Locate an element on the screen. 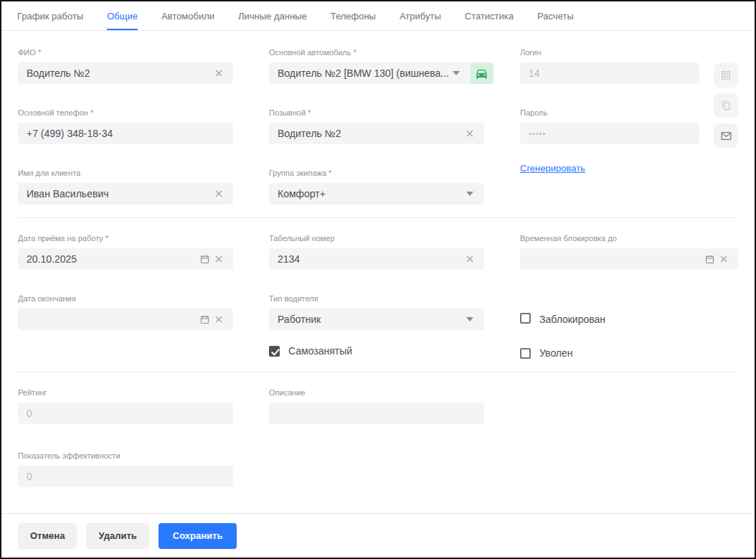  rating-input: 0 is located at coordinates (126, 413).